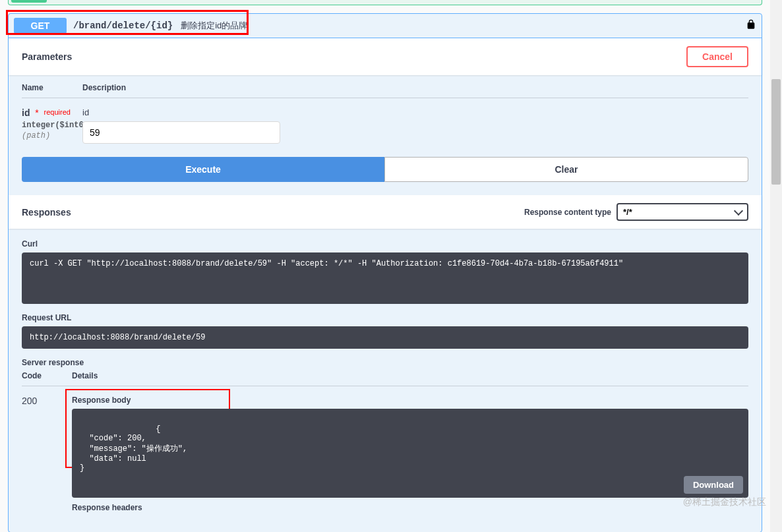 This screenshot has height=532, width=782. What do you see at coordinates (385, 338) in the screenshot?
I see `request-url: http://localhost:8088/brand/delete/59` at bounding box center [385, 338].